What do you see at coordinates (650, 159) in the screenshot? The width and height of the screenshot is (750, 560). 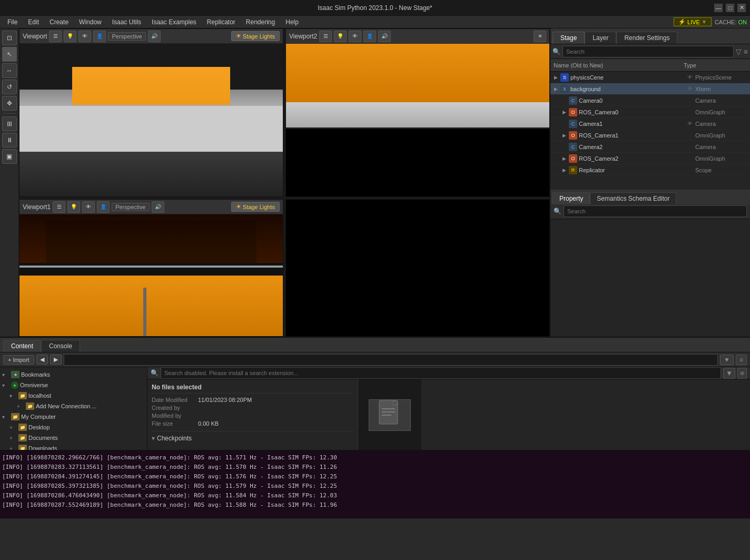 I see `tree-item: ▶ O ROS_Camera2 OmniGraph` at bounding box center [650, 159].